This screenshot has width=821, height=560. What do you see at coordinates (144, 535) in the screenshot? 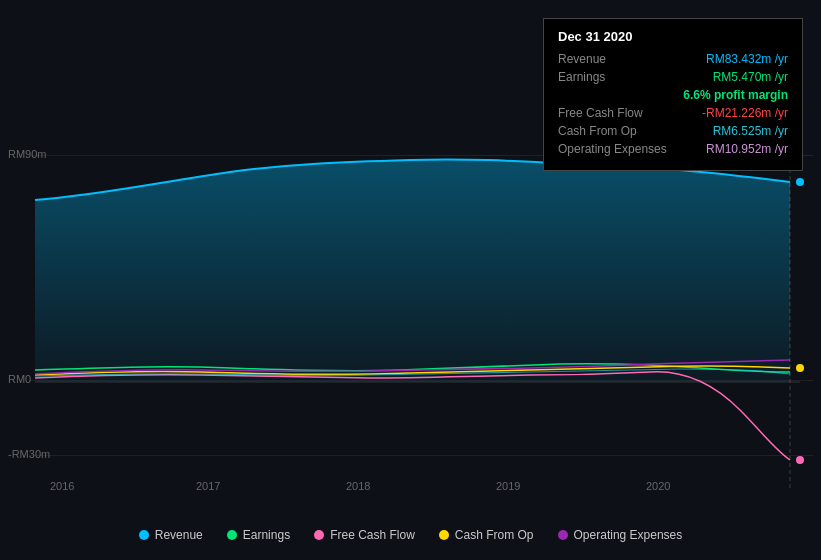
I see `legend-dot-revenue` at bounding box center [144, 535].